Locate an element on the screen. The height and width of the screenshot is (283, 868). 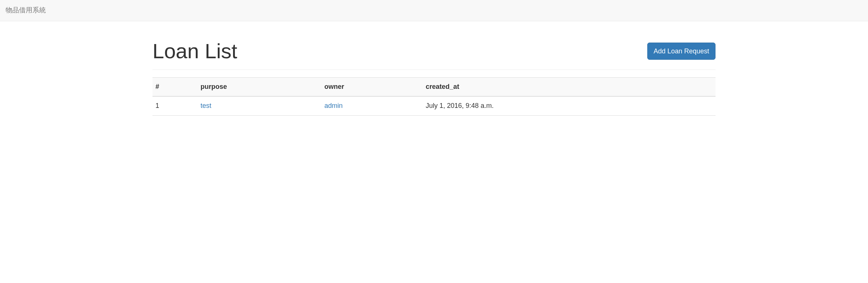
cell-created-at: July 1, 2016, 9:48 a.m. is located at coordinates (569, 106).